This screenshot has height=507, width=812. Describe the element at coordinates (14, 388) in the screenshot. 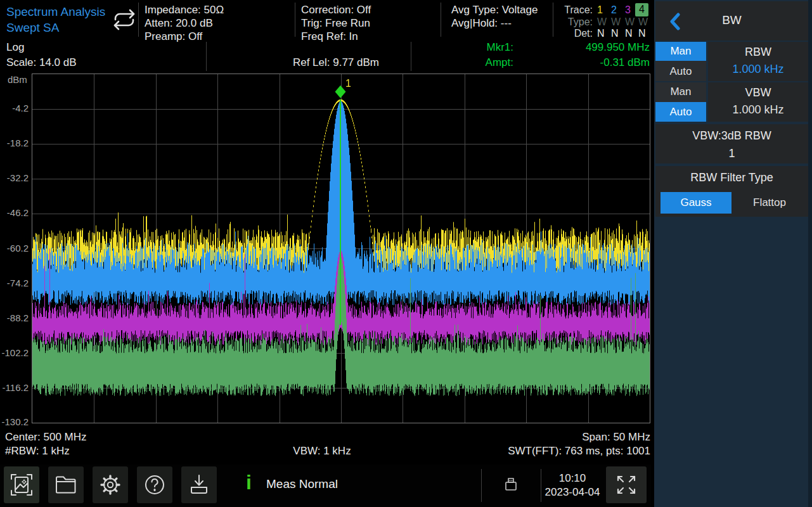

I see `y-tick-label: -116.2` at that location.